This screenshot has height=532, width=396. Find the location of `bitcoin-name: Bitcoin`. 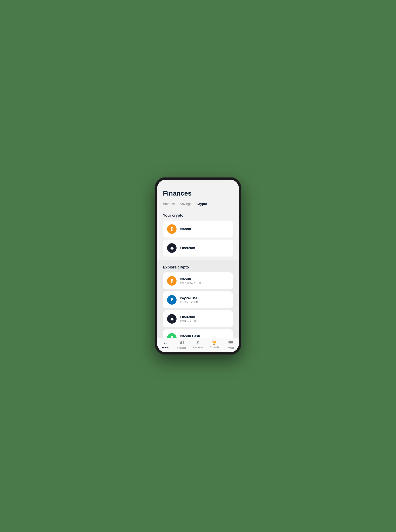

bitcoin-name: Bitcoin is located at coordinates (186, 229).